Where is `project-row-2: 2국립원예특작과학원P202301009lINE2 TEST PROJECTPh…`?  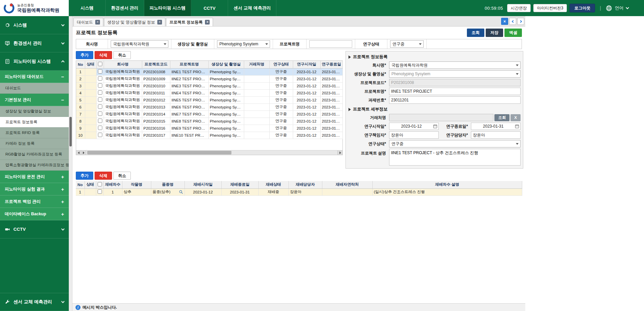
project-row-2: 2국립원예특작과학원P202301009lINE2 TEST PROJECTPh… is located at coordinates (209, 79).